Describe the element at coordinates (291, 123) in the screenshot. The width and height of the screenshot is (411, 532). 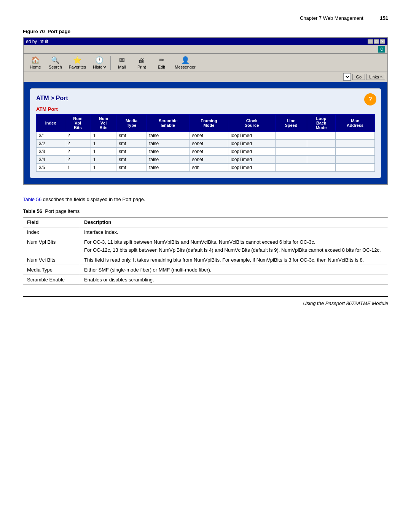
I see `col-header-line: LineSpeed` at that location.